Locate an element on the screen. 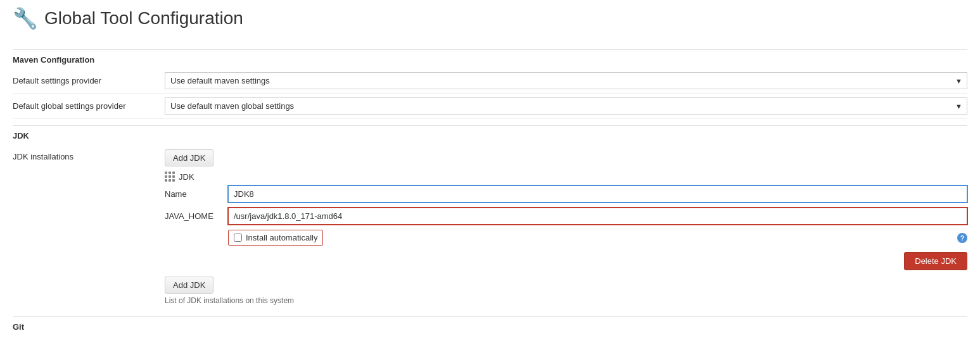  add-jdk-button-top: Add JDK is located at coordinates (189, 158).